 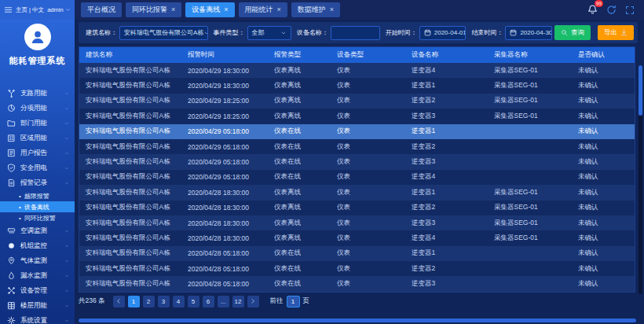 What do you see at coordinates (316, 9) in the screenshot?
I see `tab-数据维护: 数据维护×` at bounding box center [316, 9].